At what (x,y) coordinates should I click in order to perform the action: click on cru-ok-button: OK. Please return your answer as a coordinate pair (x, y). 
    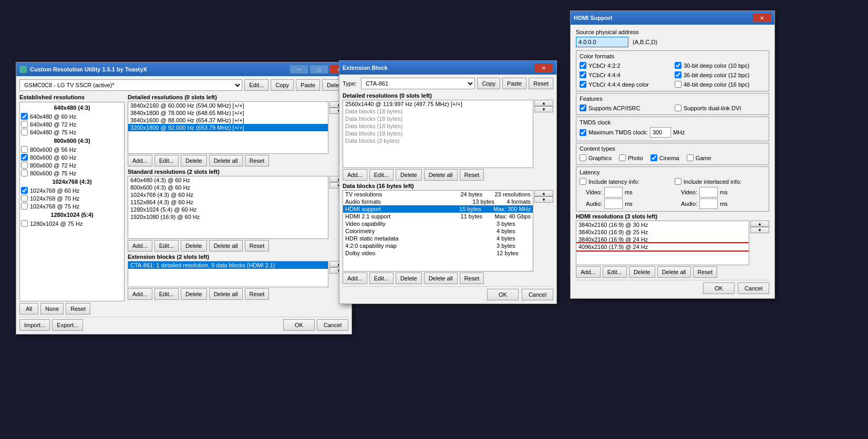
    Looking at the image, I should click on (299, 325).